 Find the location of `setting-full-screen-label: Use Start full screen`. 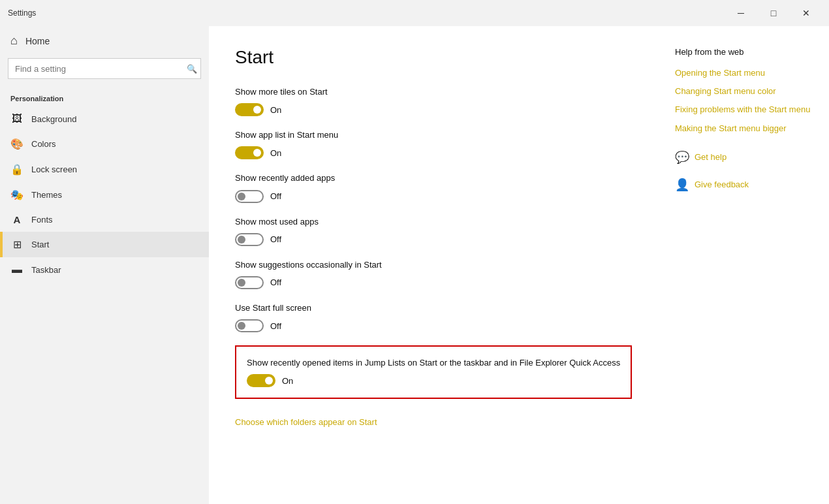

setting-full-screen-label: Use Start full screen is located at coordinates (434, 308).